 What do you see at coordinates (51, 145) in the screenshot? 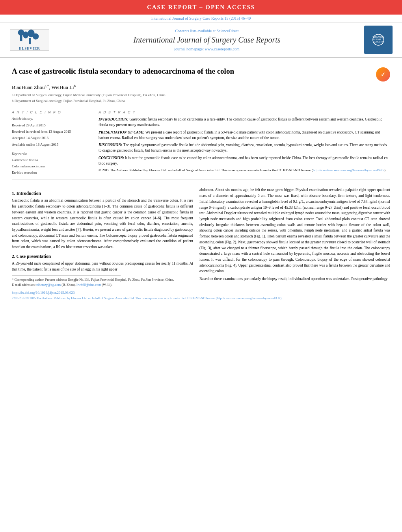
I see `available-date: Available online 18 August 2015` at bounding box center [51, 145].